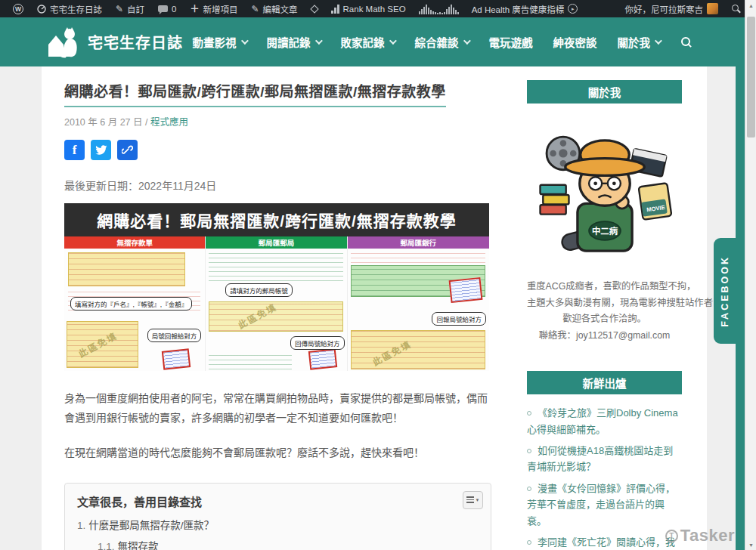  I want to click on list-icon, so click(470, 500).